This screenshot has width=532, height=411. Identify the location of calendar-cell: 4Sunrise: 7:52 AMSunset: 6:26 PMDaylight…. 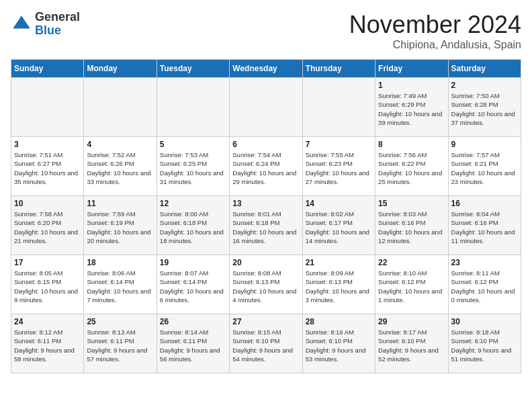
(120, 167).